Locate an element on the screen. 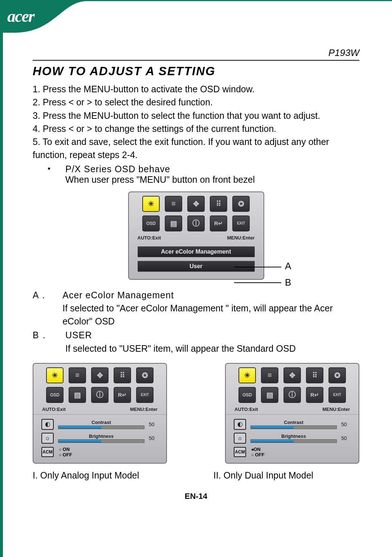  steps-list: 1. Press the MENU-button to activate the… is located at coordinates (196, 122).